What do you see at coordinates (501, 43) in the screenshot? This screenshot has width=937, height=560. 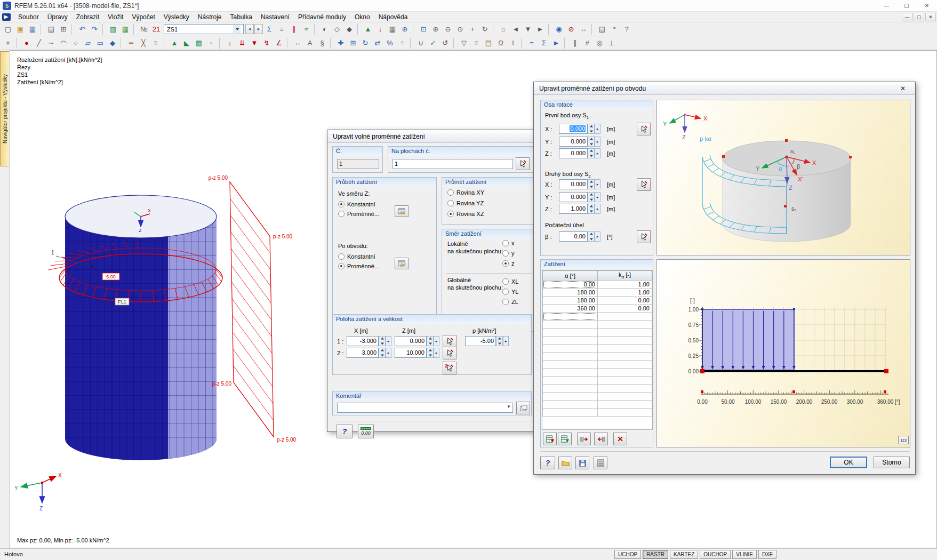 I see `material-icon: Ω` at bounding box center [501, 43].